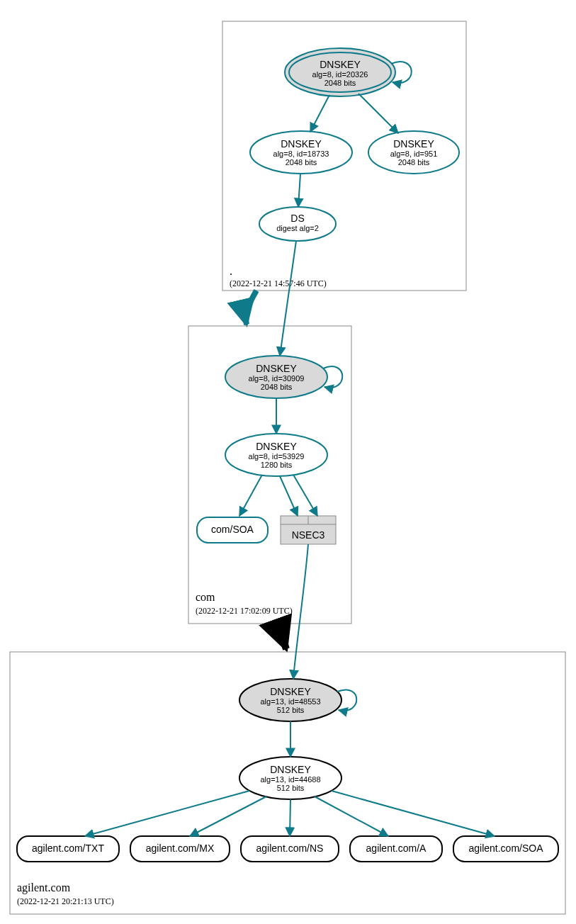 This screenshot has width=576, height=924. I want to click on node-agilent-ksk: DNSKEY alg=13, id=48553 512 bits, so click(290, 700).